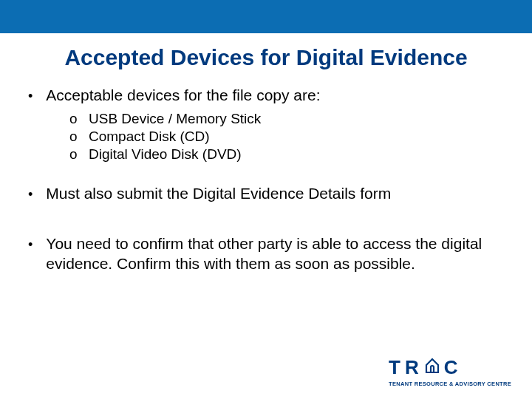 The height and width of the screenshot is (399, 532). Describe the element at coordinates (450, 372) in the screenshot. I see `logo: T R C TENANT RESOURCE & ADVISORY CENTRE` at that location.